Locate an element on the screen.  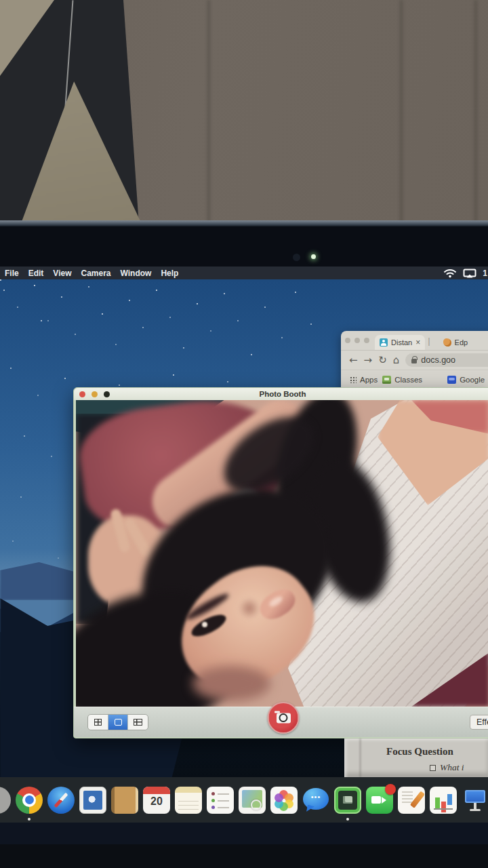
bookmarks-bar: Apps Classes Google is located at coordinates (415, 380).